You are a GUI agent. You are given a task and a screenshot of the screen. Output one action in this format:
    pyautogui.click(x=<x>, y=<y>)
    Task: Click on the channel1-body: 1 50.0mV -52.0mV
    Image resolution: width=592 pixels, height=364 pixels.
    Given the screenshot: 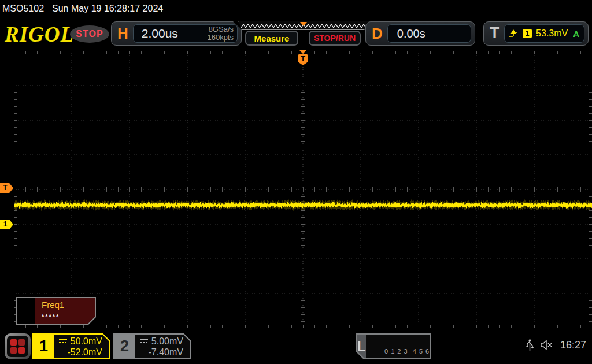 What is the action you would take?
    pyautogui.click(x=72, y=347)
    